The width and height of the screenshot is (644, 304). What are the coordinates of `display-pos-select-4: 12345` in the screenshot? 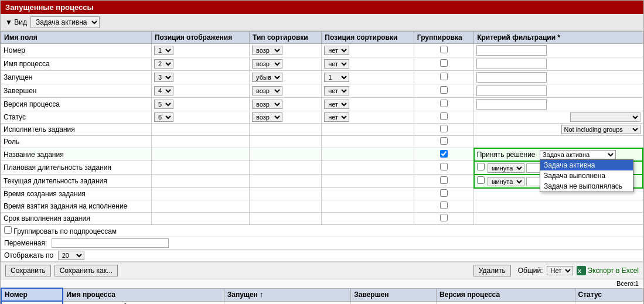 It's located at (164, 91).